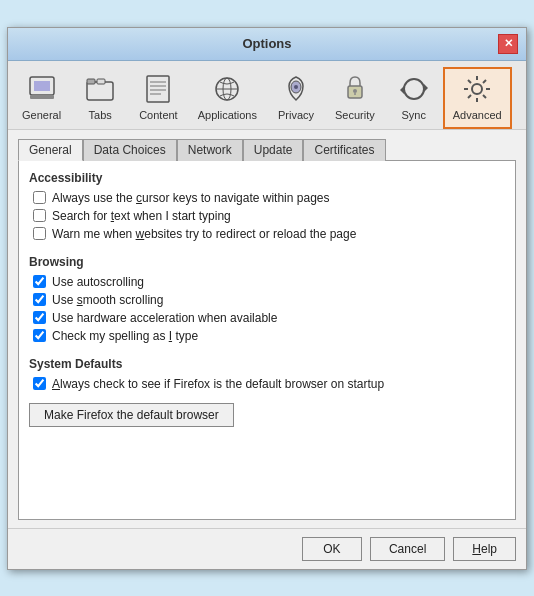 The image size is (534, 596). Describe the element at coordinates (218, 384) in the screenshot. I see `label-default-browser: Always check to see if Firefox is the de…` at that location.